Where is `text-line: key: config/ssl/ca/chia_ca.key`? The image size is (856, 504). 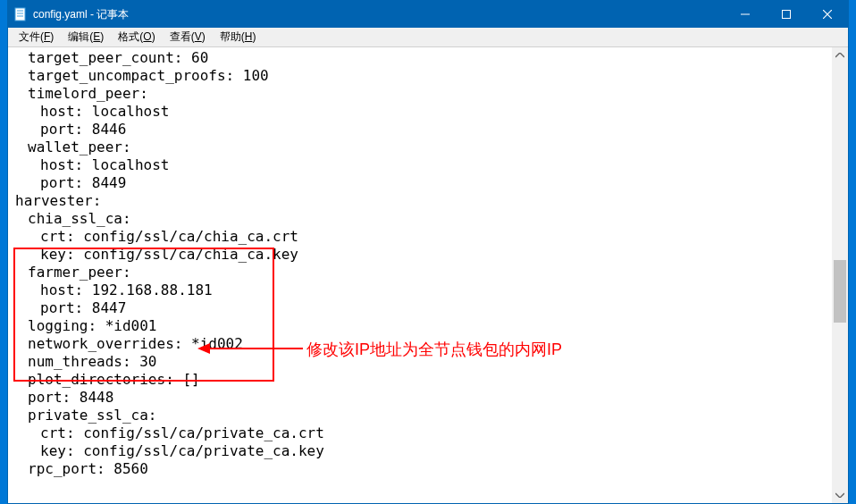 text-line: key: config/ssl/ca/chia_ca.key is located at coordinates (422, 255).